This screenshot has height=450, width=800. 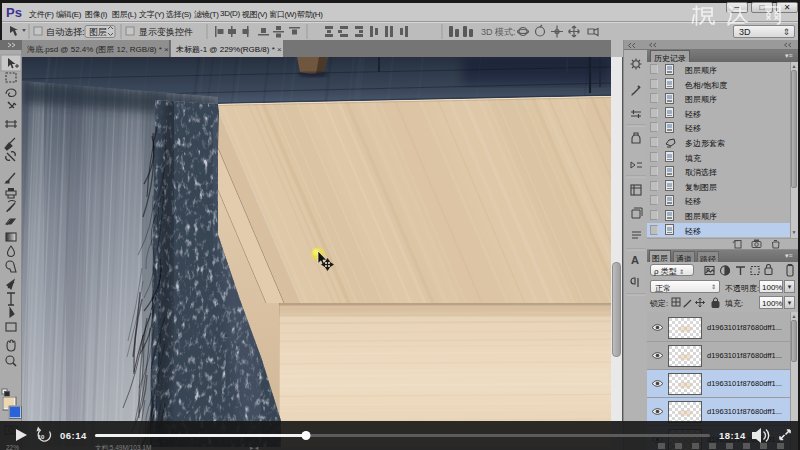 I want to click on svg-text: 图层, so click(x=98, y=32).